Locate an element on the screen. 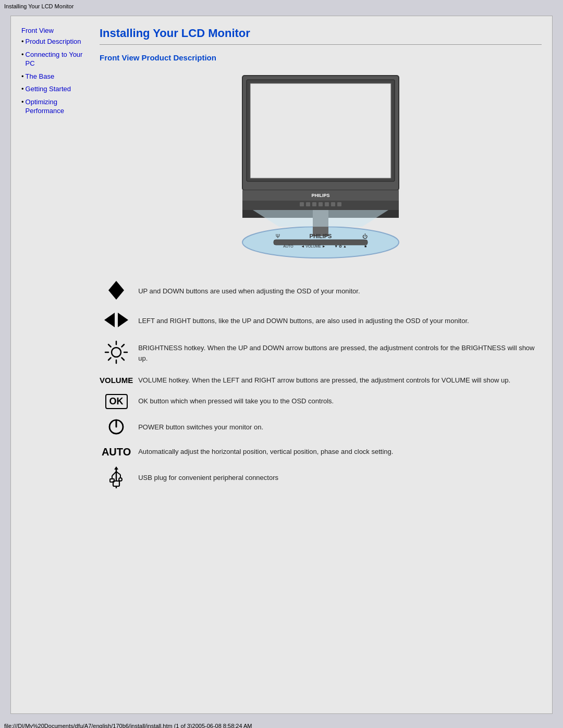 The width and height of the screenshot is (563, 728). status-bar: file:///D|/My%20Documents/dfu/A7/english… is located at coordinates (282, 724).